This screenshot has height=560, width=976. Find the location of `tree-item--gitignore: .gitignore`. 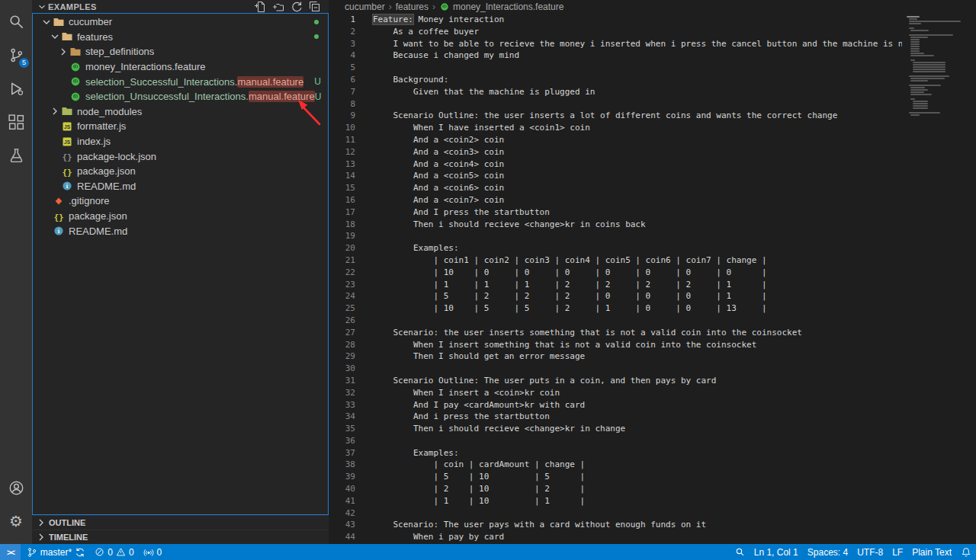

tree-item--gitignore: .gitignore is located at coordinates (180, 201).